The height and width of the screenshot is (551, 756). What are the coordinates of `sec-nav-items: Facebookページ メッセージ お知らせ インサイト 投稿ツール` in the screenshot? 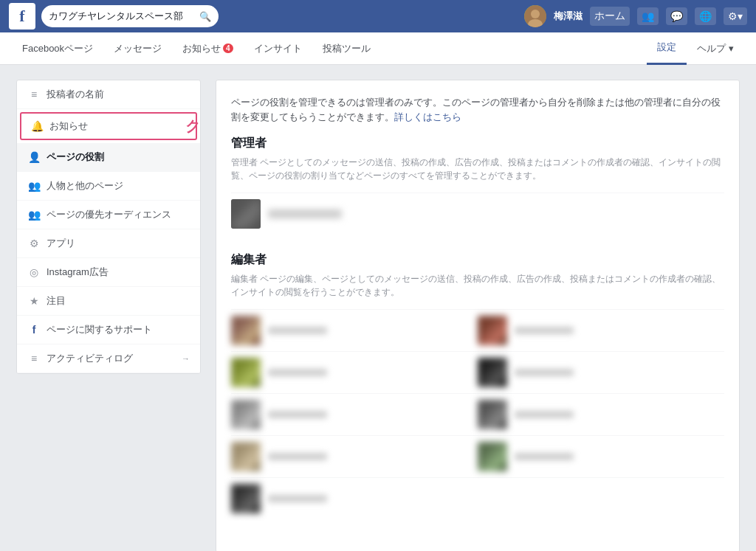 It's located at (329, 49).